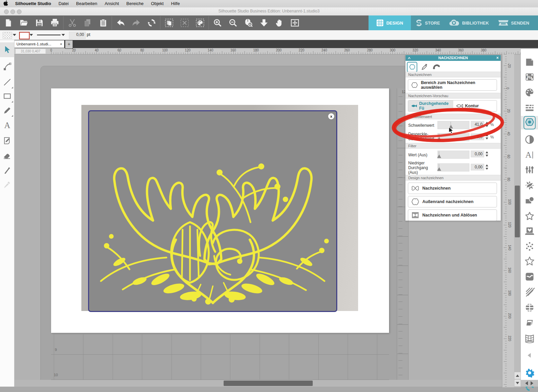 This screenshot has height=392, width=538. I want to click on stroke-width-field: 0,00, so click(77, 35).